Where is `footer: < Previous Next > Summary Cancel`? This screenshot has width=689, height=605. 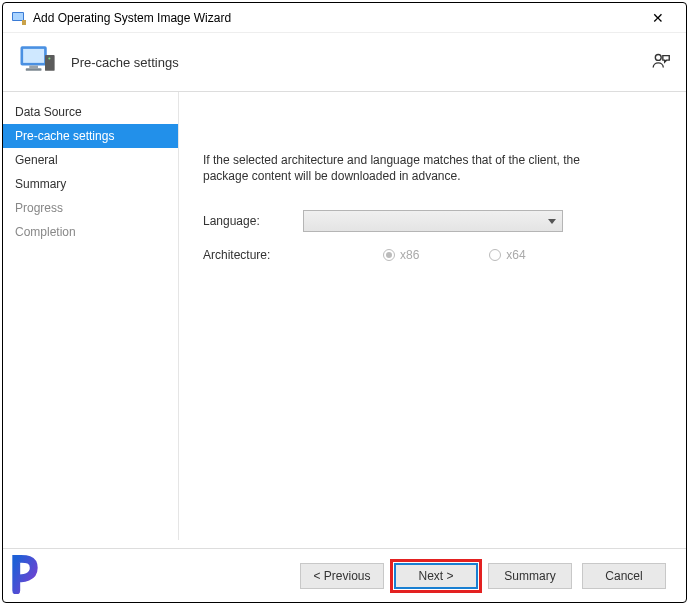
footer: < Previous Next > Summary Cancel is located at coordinates (344, 575).